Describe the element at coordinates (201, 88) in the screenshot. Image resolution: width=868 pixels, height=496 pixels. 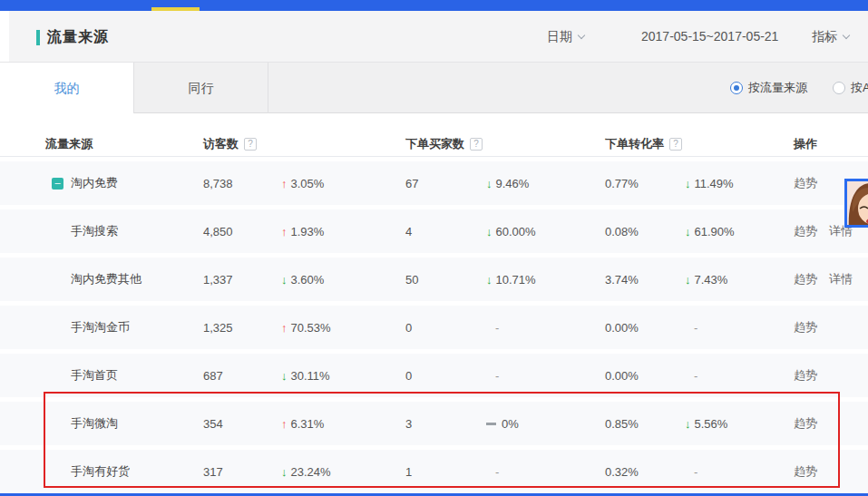
I see `tab-peers: 同行` at that location.